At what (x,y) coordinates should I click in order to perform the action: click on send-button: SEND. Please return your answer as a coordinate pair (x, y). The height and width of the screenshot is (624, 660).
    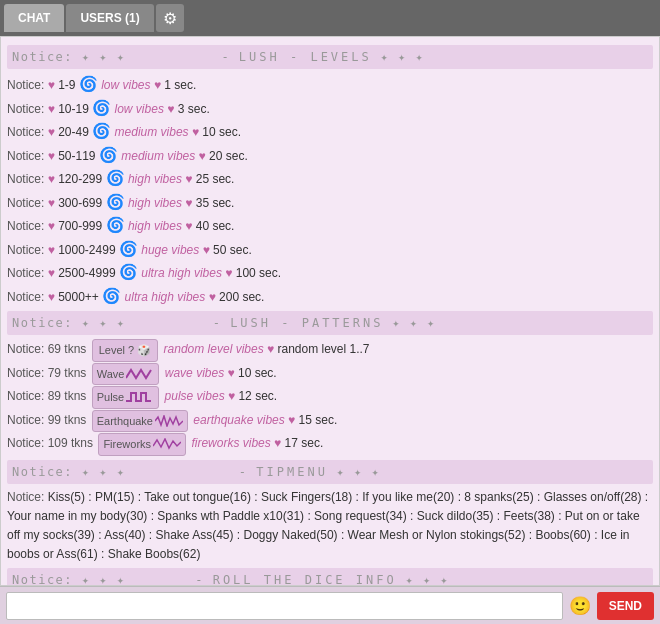
    Looking at the image, I should click on (626, 606).